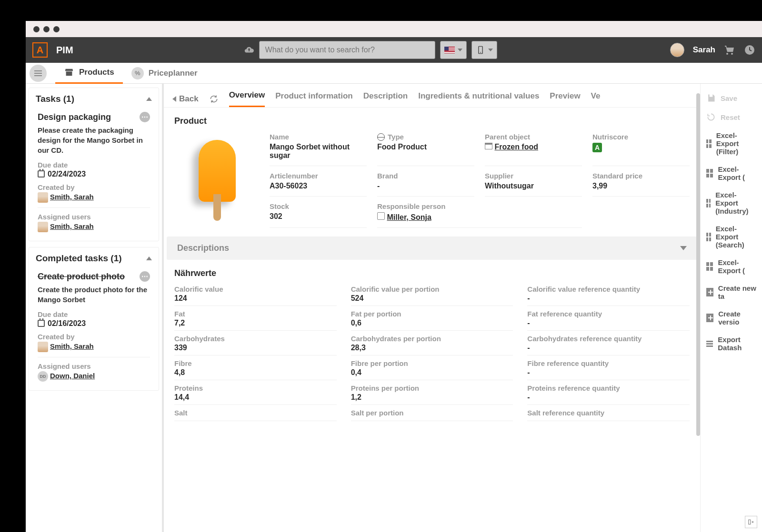 The image size is (762, 532). I want to click on nutrition-label: Proteins reference quantity, so click(609, 388).